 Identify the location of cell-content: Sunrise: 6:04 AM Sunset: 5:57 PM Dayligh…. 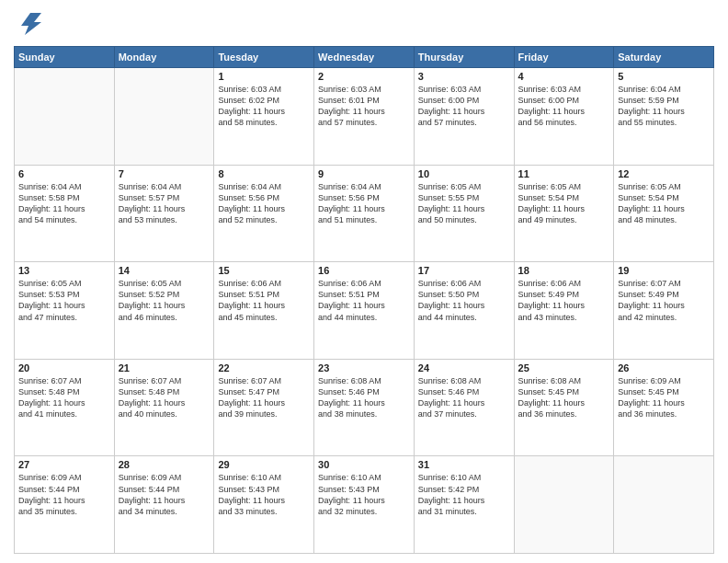
(165, 204).